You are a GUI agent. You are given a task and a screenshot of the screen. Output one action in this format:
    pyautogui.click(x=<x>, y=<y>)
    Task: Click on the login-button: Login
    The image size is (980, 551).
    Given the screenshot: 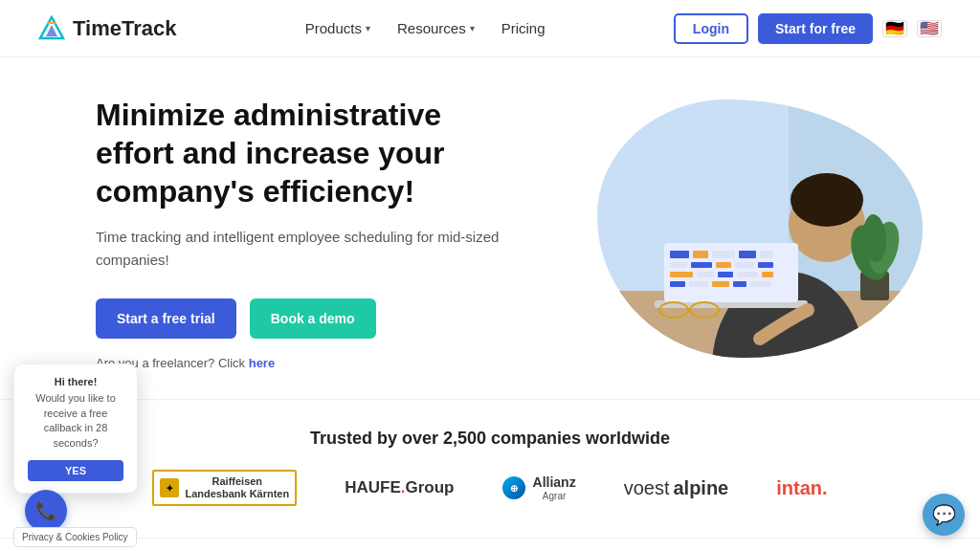 What is the action you would take?
    pyautogui.click(x=711, y=29)
    